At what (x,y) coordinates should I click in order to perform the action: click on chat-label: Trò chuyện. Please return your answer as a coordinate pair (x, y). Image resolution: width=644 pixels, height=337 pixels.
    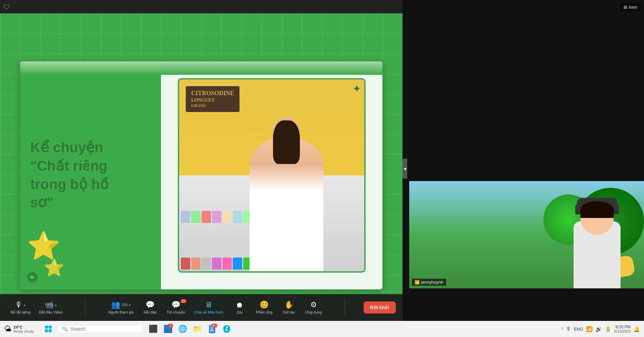
    Looking at the image, I should click on (176, 313).